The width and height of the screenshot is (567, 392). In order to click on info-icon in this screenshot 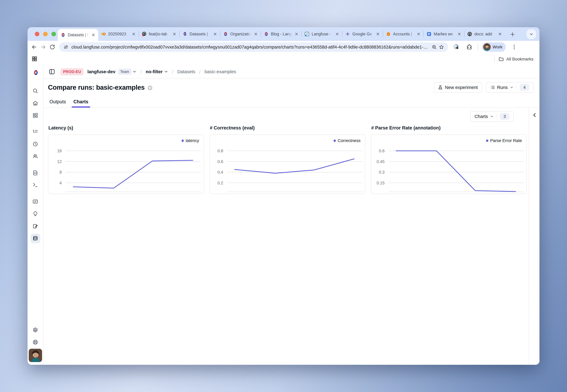, I will do `click(150, 88)`.